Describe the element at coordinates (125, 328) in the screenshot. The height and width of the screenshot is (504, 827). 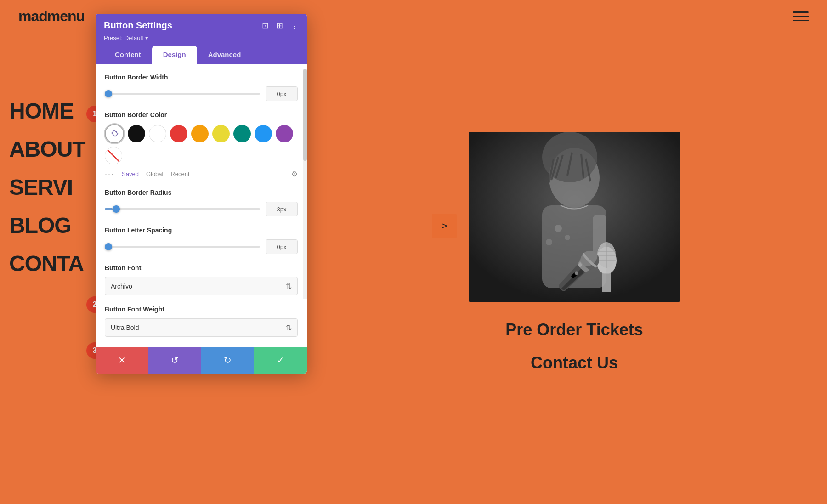
I see `font-weight-value: Ultra Bold` at that location.